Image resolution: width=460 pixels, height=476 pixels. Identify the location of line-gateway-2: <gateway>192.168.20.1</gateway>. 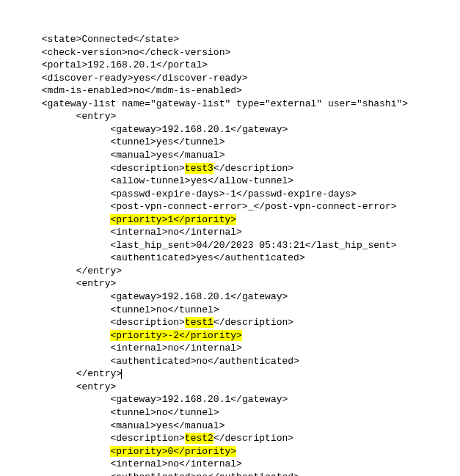
(147, 296).